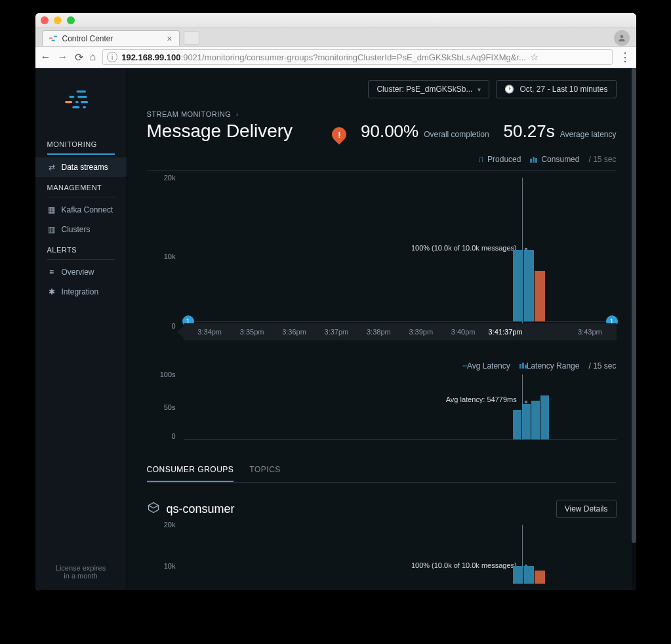 This screenshot has width=671, height=644. I want to click on scrollbar-thumb, so click(634, 306).